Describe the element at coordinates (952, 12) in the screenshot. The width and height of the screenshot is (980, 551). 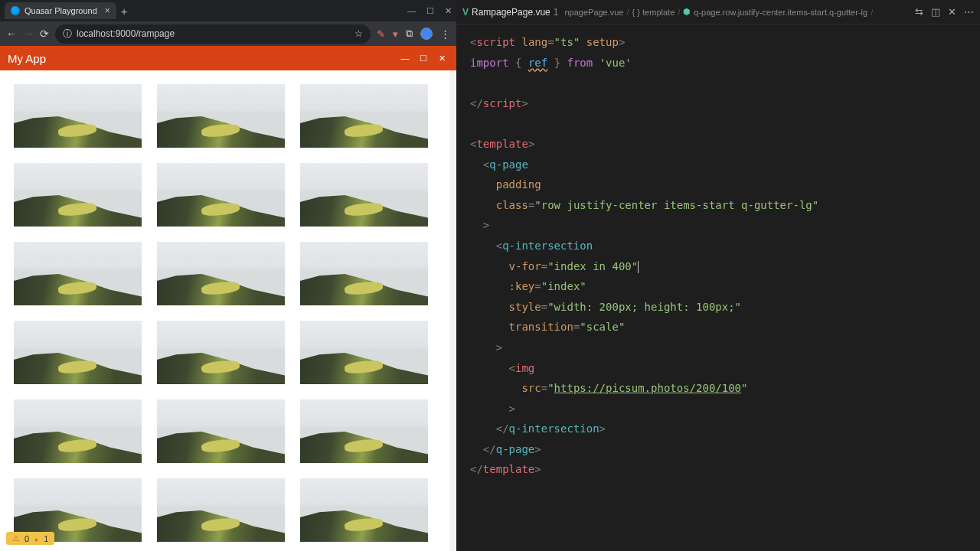
I see `close-editor-icon: ✕` at that location.